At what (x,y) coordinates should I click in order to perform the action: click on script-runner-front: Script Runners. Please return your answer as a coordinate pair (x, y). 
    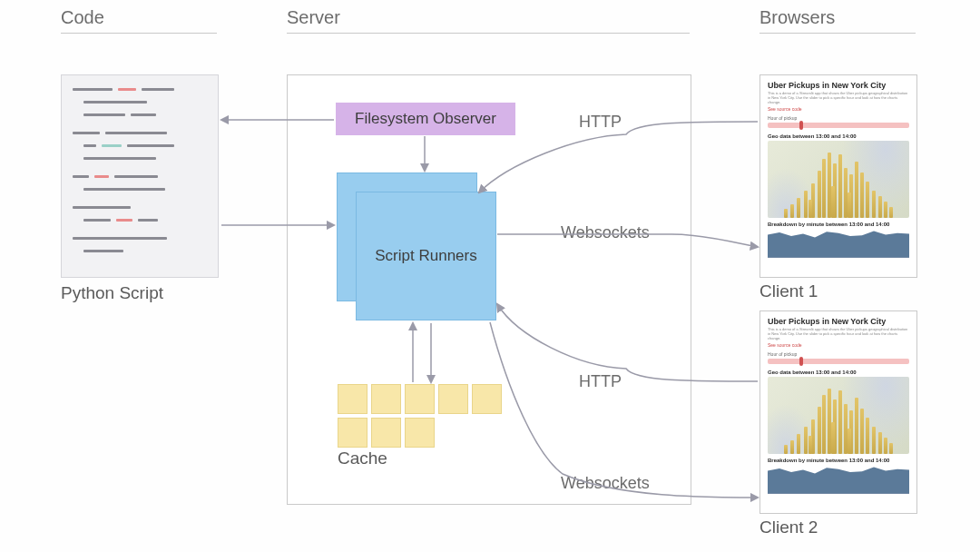
    Looking at the image, I should click on (426, 256).